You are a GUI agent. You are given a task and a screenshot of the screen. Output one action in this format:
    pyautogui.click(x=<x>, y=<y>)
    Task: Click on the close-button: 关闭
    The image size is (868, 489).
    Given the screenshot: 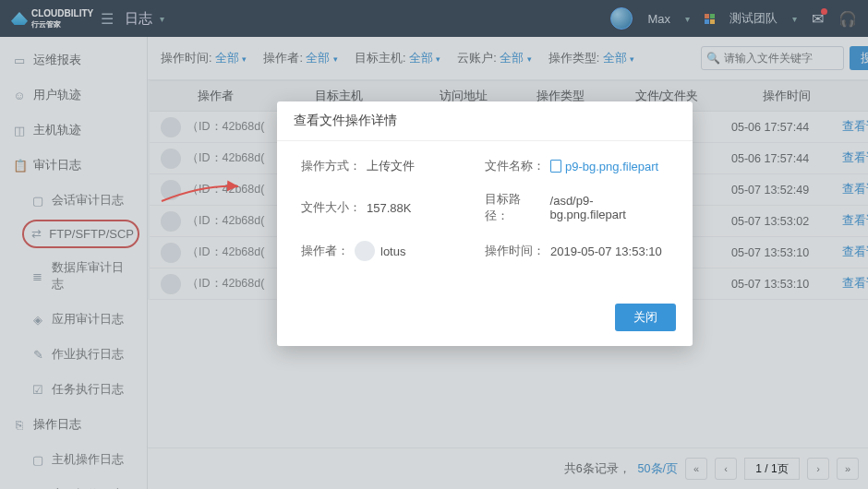 What is the action you would take?
    pyautogui.click(x=645, y=317)
    